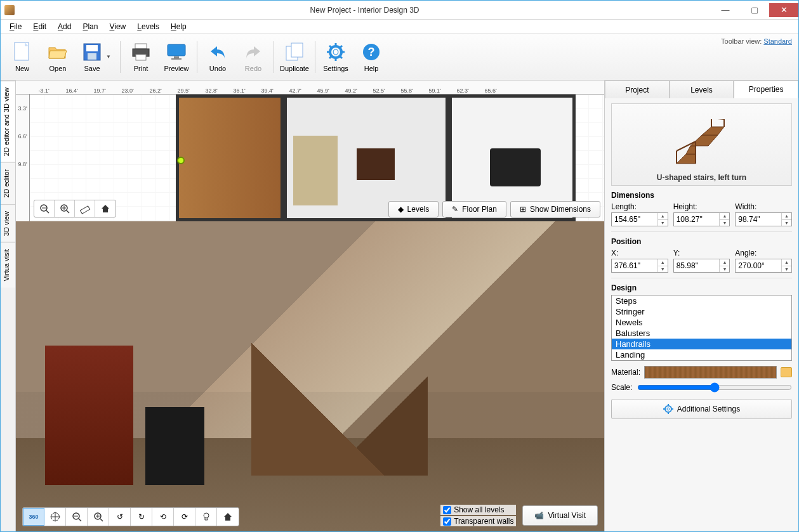 The height and width of the screenshot is (532, 799). Describe the element at coordinates (702, 409) in the screenshot. I see `additional-settings-button: Additional Settings` at that location.